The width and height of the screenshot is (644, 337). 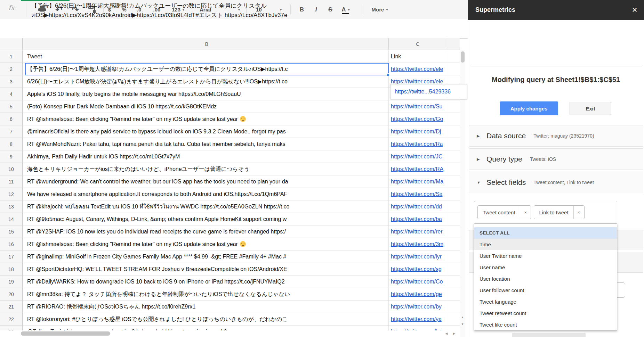 What do you see at coordinates (234, 29) in the screenshot?
I see `formula-bar` at bounding box center [234, 29].